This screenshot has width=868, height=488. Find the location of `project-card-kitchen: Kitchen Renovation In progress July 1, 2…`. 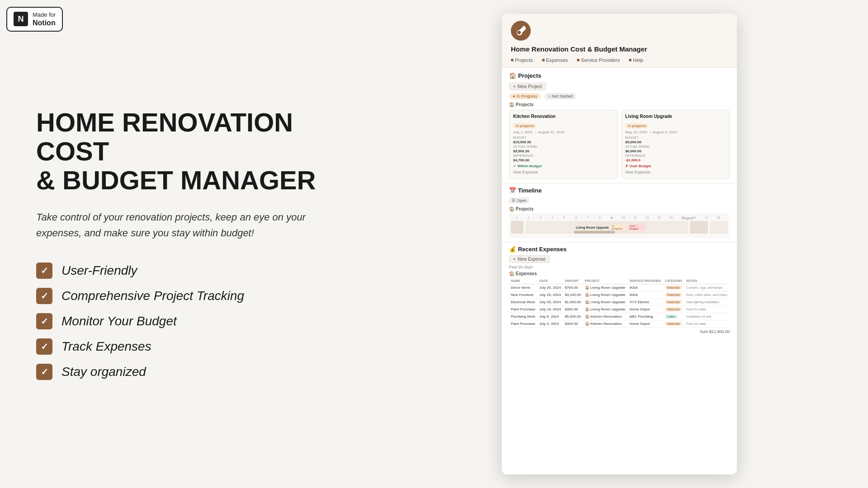

project-card-kitchen: Kitchen Renovation In progress July 1, 2… is located at coordinates (563, 144).